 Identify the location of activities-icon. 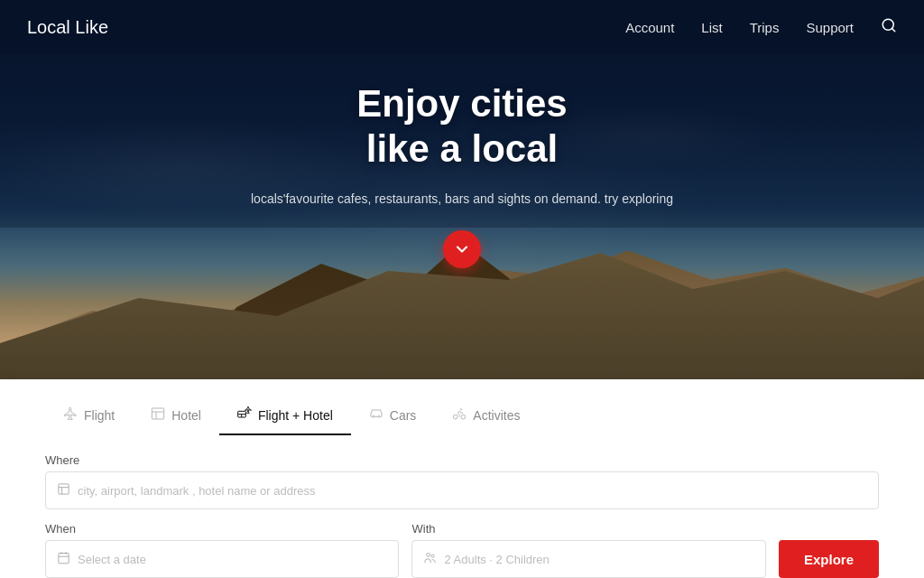
(459, 415).